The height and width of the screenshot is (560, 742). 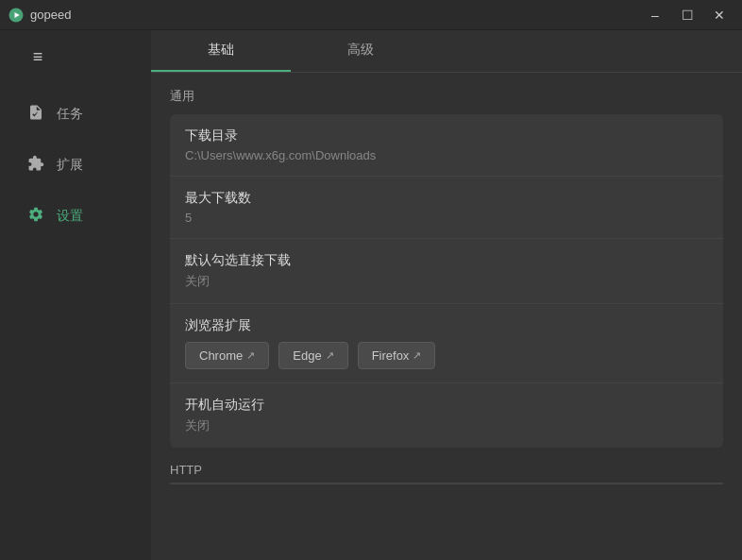 I want to click on row-download-dir-value: C:\Users\www.x6g.com\Downloads, so click(x=447, y=155).